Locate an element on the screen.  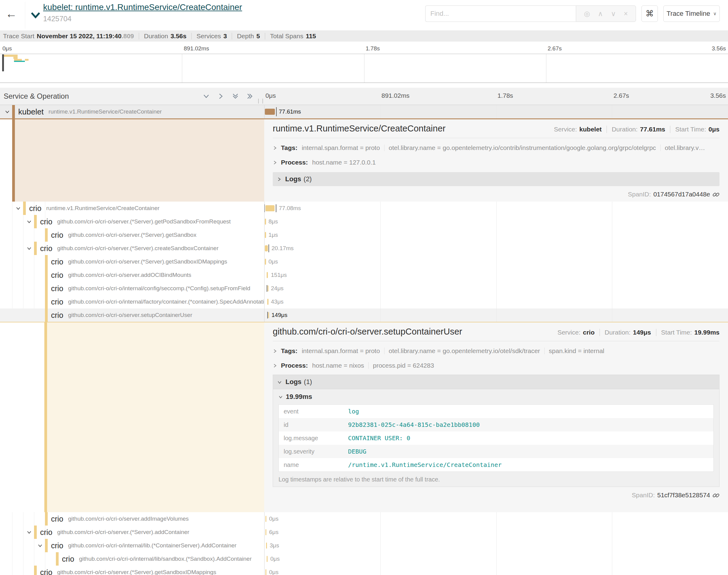
trace-title: kubelet: runtime.v1.RuntimeService/Creat… is located at coordinates (143, 7).